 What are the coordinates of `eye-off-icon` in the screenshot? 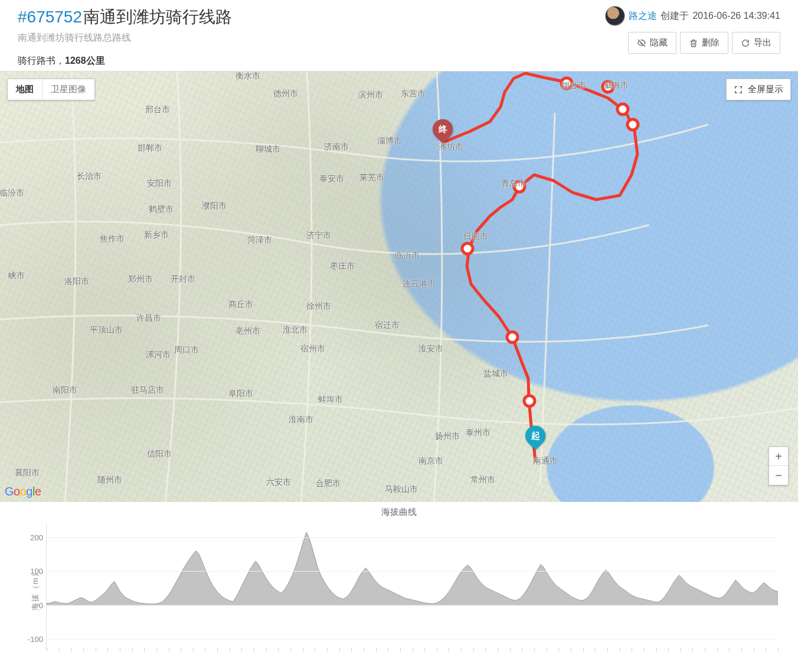 It's located at (642, 43).